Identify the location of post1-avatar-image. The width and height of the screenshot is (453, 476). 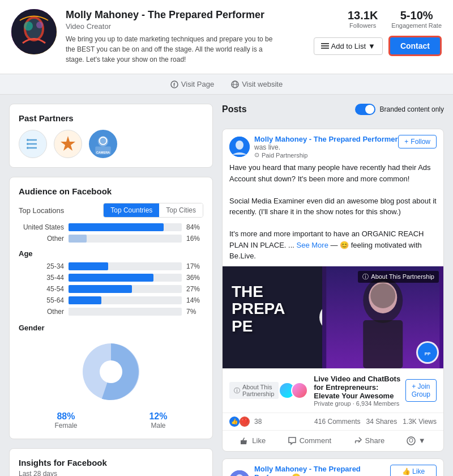
(240, 147).